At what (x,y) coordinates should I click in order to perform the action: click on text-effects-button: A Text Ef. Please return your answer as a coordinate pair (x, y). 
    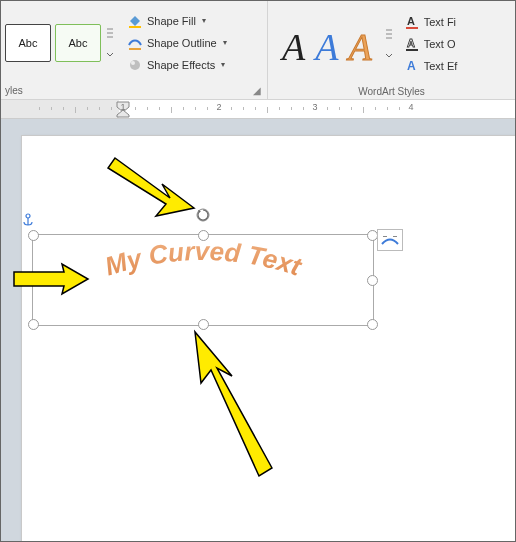
    Looking at the image, I should click on (431, 66).